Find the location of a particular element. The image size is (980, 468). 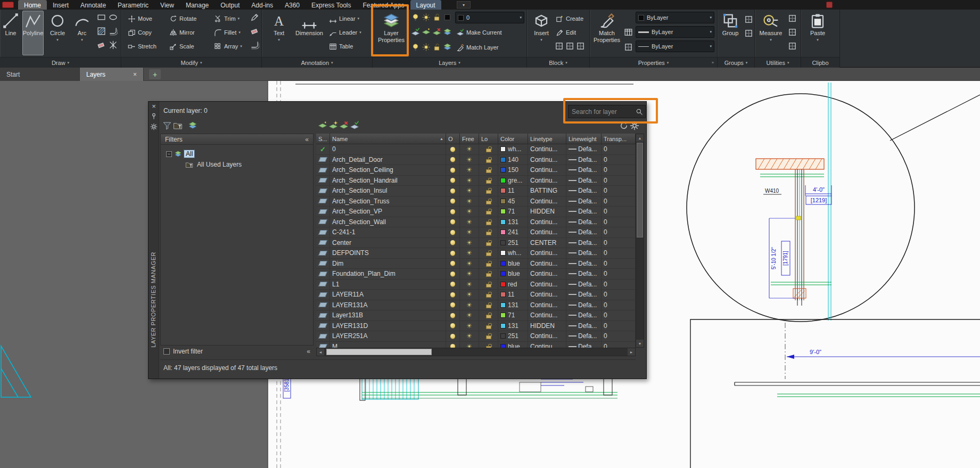

layer-color: 140 is located at coordinates (513, 160).